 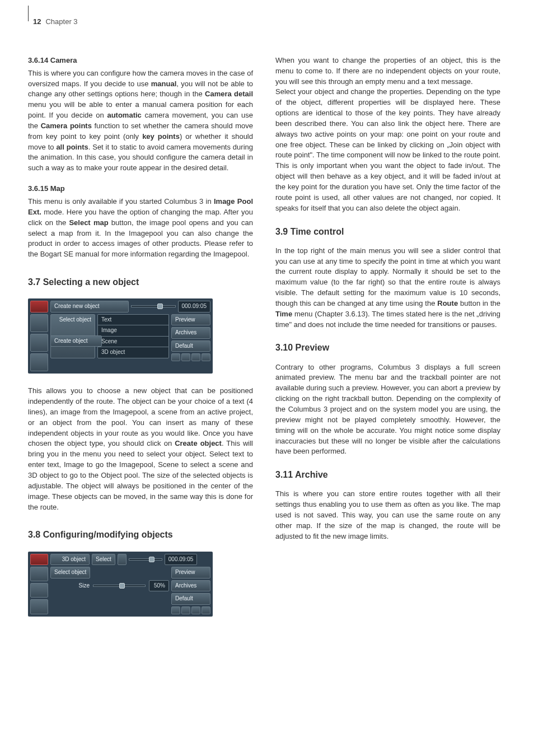 I want to click on create-new-object-button: Create new object, so click(x=90, y=307).